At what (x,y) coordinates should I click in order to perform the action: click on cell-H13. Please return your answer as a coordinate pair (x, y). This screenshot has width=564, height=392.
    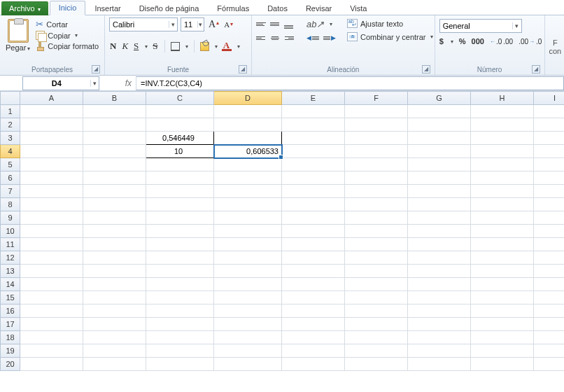
    Looking at the image, I should click on (502, 272).